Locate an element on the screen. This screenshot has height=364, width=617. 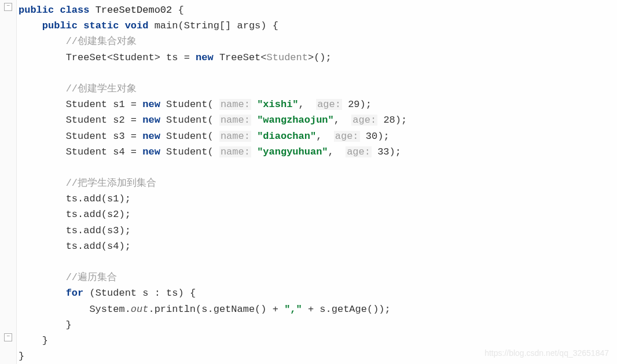
stmt-add-s2: ts.add(s2); is located at coordinates (98, 214).